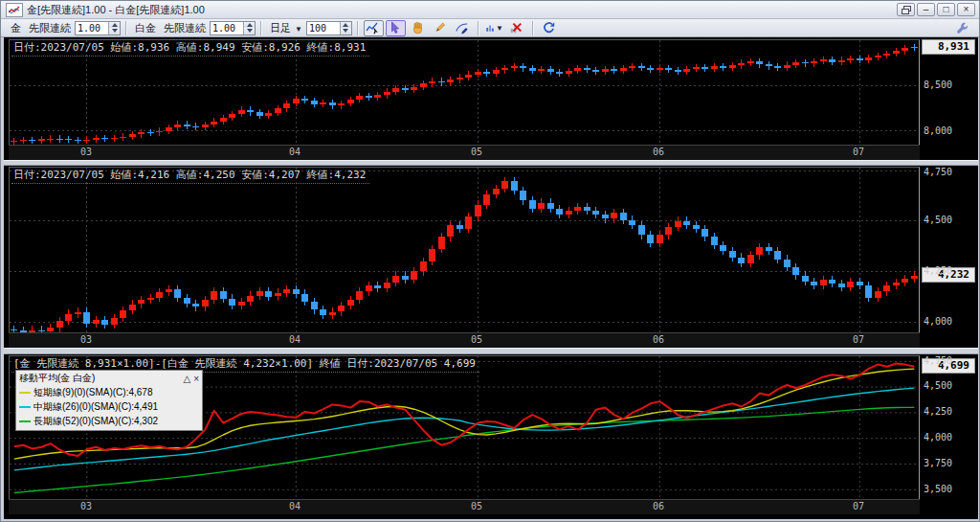 This screenshot has width=980, height=522. I want to click on title-bar: 金[先限連続]1.00 - 白金[先限連続]1.00 – □ ×, so click(490, 10).